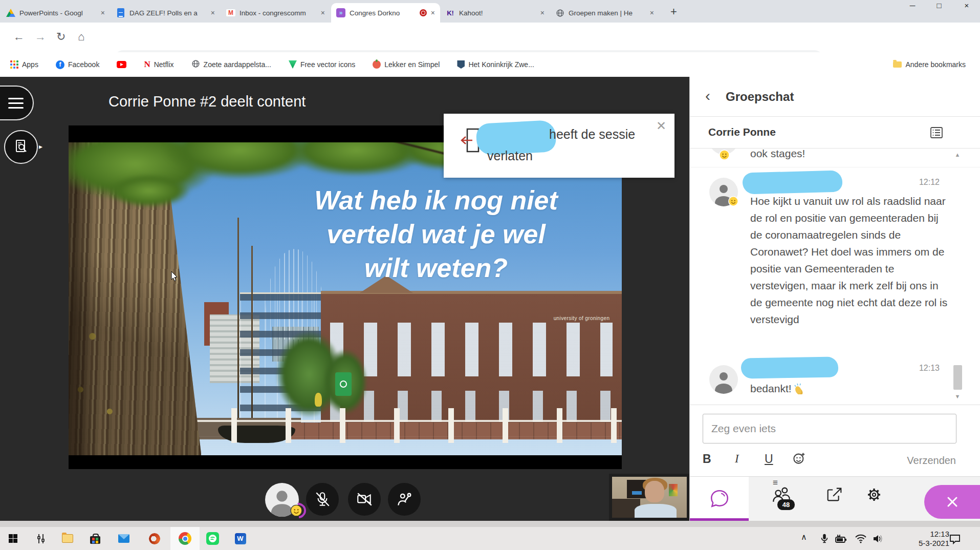 The width and height of the screenshot is (980, 550). Describe the element at coordinates (404, 499) in the screenshot. I see `raise-hand-icon` at that location.